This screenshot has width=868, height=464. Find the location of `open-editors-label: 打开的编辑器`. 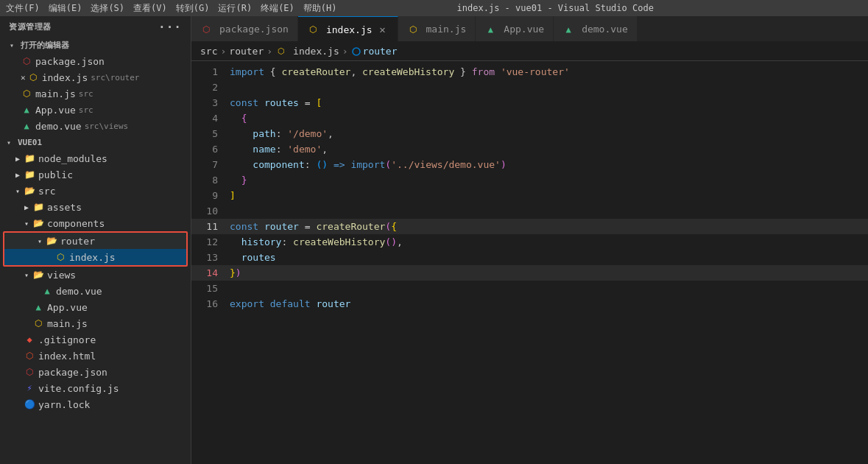

open-editors-label: 打开的编辑器 is located at coordinates (45, 46).